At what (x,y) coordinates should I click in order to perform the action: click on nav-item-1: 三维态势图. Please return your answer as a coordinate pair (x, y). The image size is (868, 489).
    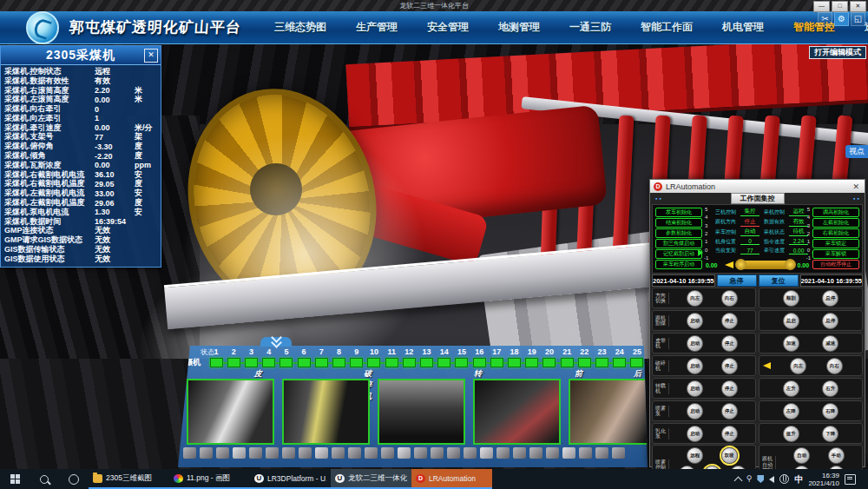
    Looking at the image, I should click on (300, 28).